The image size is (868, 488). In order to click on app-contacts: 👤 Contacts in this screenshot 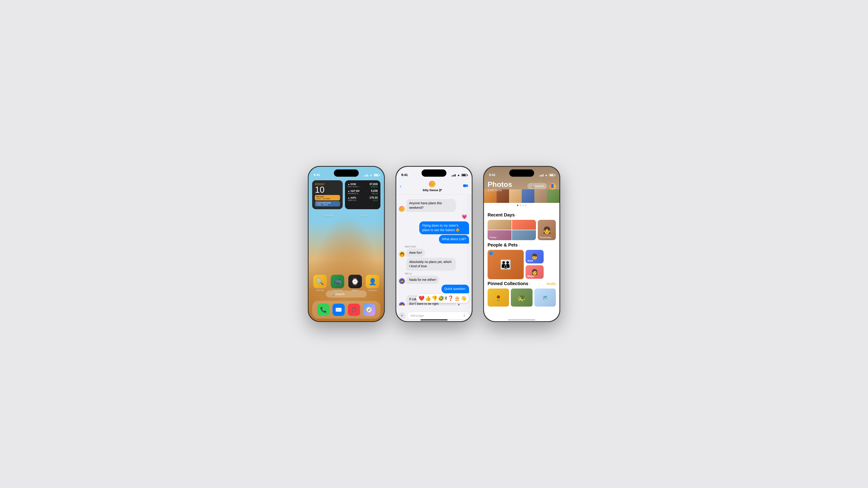, I will do `click(373, 284)`.